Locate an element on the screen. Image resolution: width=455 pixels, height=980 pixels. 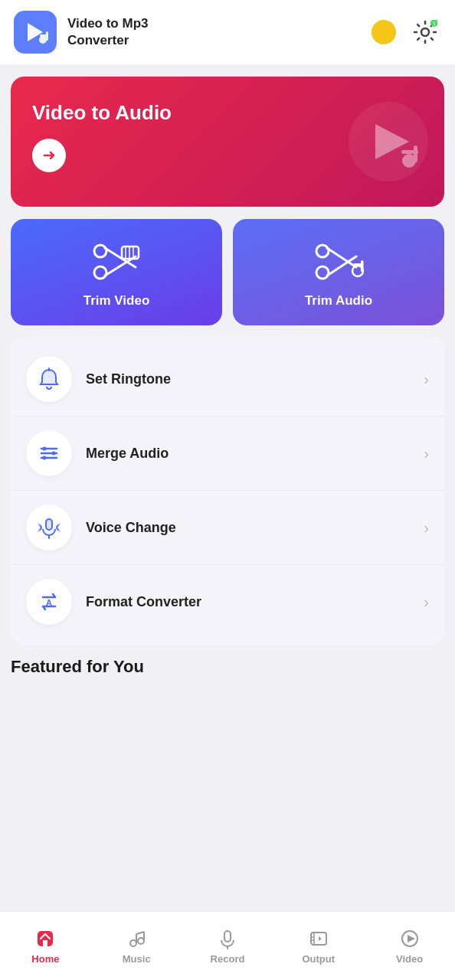
merge-audio-chevron: › is located at coordinates (426, 453).